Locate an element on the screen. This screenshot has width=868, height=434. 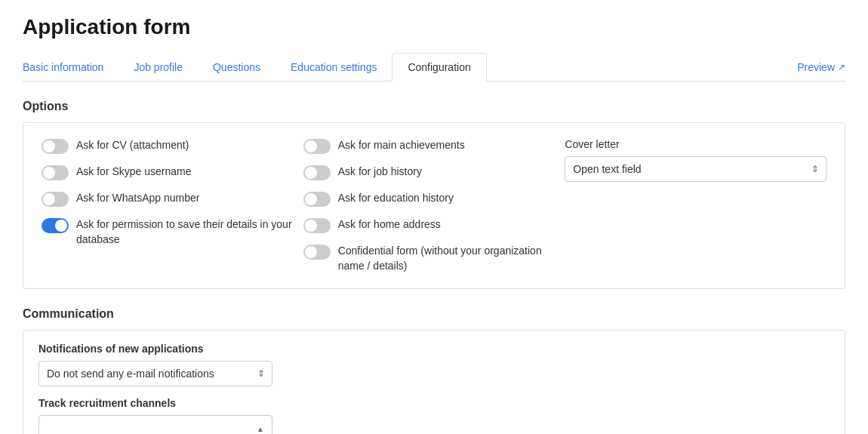
toggle-row-cv: Ask for CV (attachment) is located at coordinates (172, 146).